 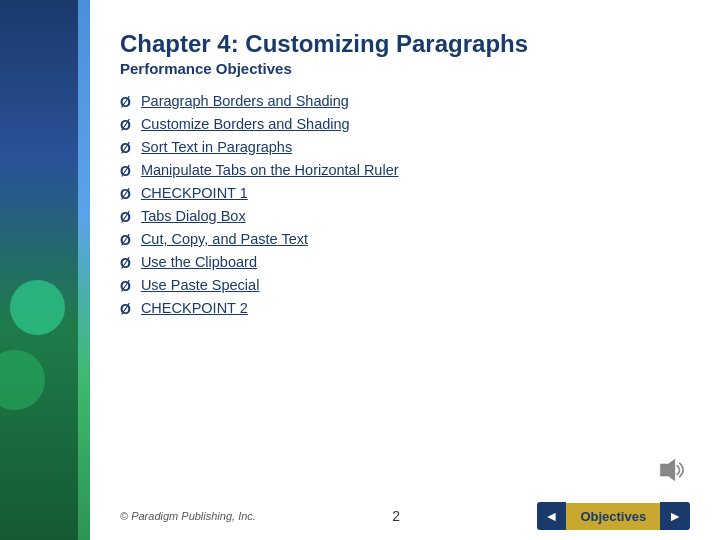 What do you see at coordinates (188, 516) in the screenshot?
I see `copyright-text: © Paradigm Publishing, Inc.` at bounding box center [188, 516].